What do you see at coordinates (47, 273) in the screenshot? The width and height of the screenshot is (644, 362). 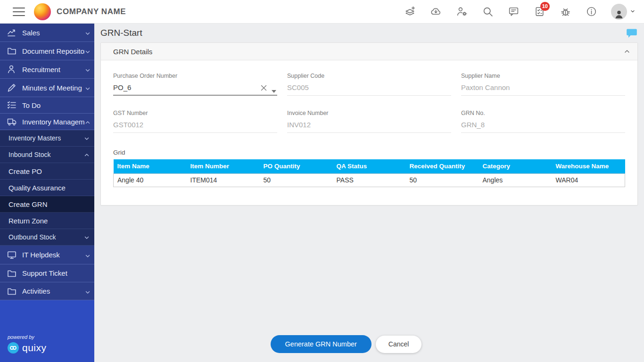 I see `sidebar-item-support-ticket: Support Ticket` at bounding box center [47, 273].